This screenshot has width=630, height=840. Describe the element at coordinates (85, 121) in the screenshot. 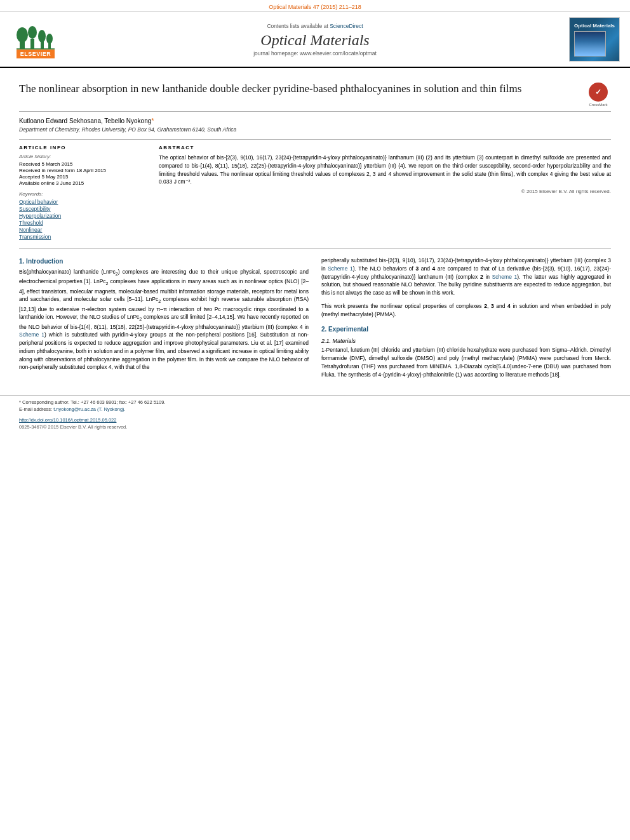

I see `authors: Kutloano Edward Sekhosana, Tebello Nyoko…` at that location.